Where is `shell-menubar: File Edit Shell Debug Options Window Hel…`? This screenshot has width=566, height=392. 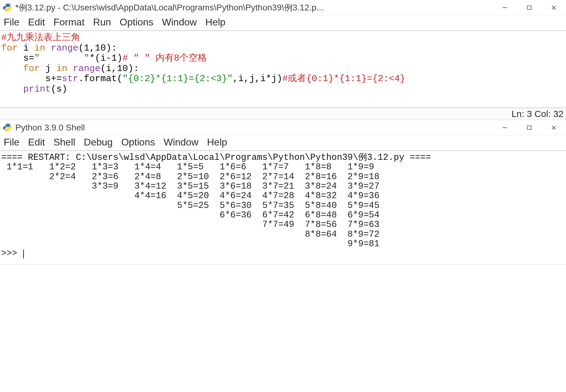
shell-menubar: File Edit Shell Debug Options Window Hel… is located at coordinates (283, 143).